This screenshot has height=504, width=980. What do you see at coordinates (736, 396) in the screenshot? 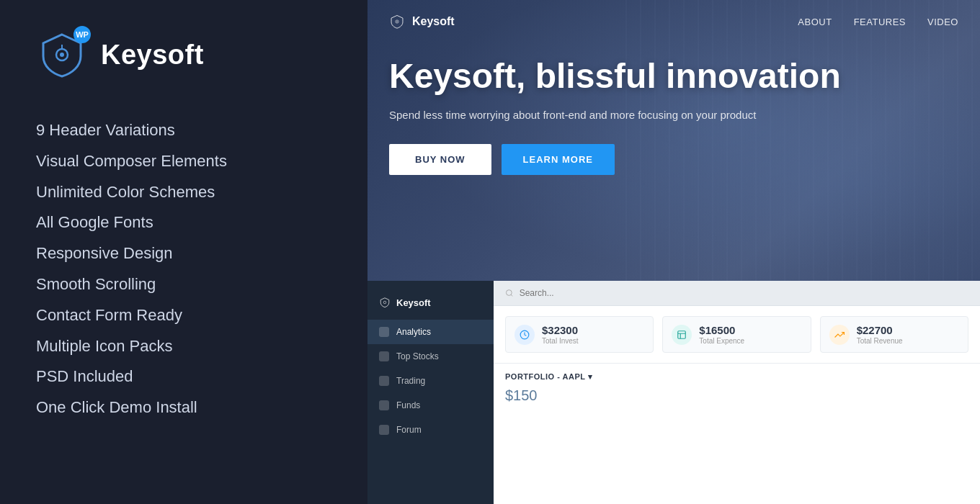
I see `portfolio-value: $150` at bounding box center [736, 396].